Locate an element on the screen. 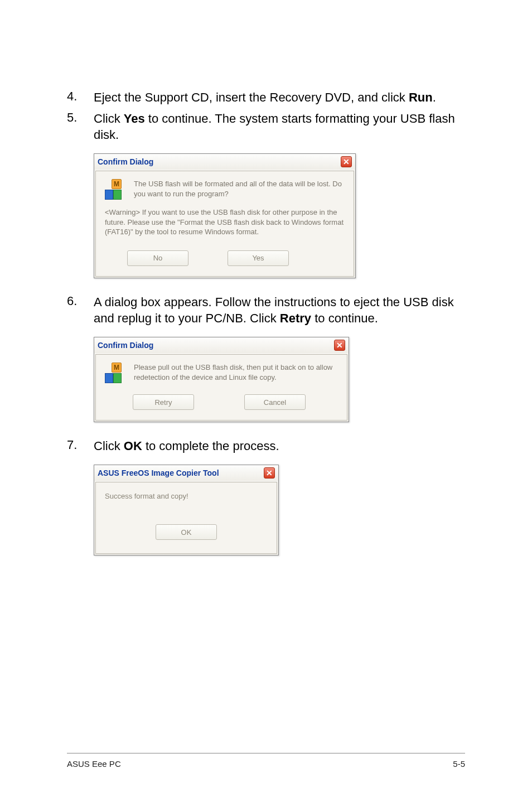  confirm-dialog-replug: Confirm Dialog ✕ M Please pull out the U… is located at coordinates (221, 379).